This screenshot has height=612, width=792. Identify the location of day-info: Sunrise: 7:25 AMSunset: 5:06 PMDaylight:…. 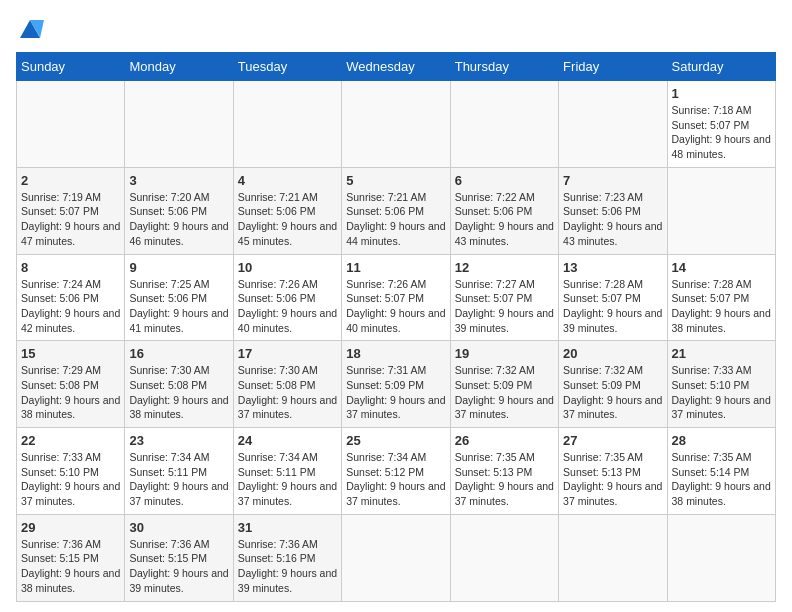
(178, 306).